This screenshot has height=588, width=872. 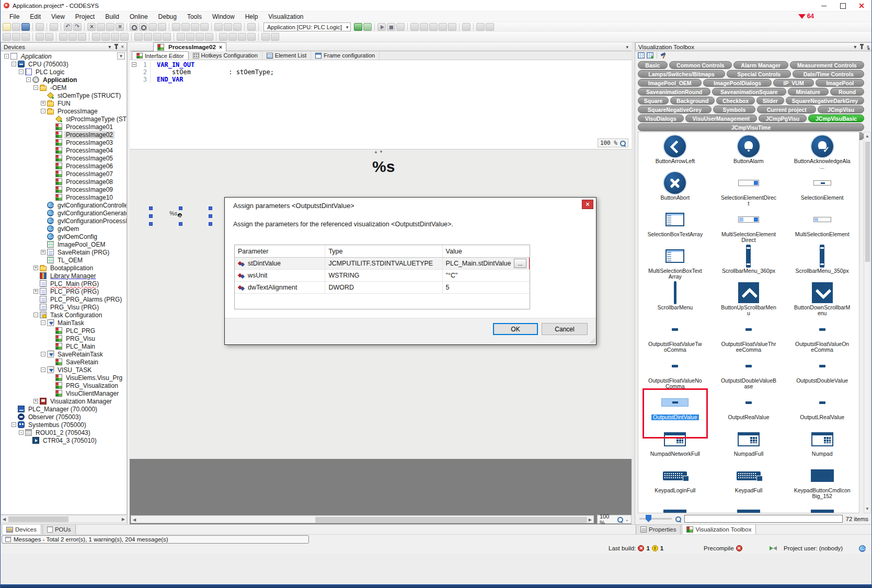 I want to click on align-bottom-icon, so click(x=115, y=37).